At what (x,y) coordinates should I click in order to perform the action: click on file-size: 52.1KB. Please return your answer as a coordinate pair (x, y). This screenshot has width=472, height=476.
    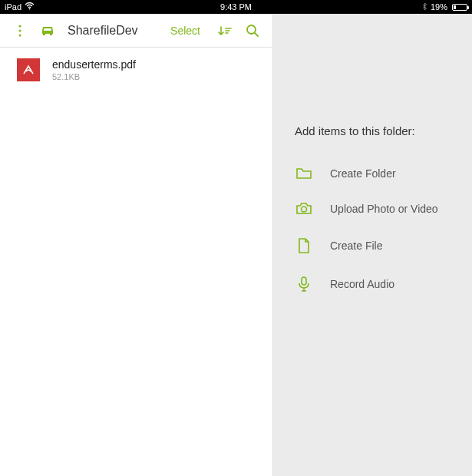
    Looking at the image, I should click on (94, 77).